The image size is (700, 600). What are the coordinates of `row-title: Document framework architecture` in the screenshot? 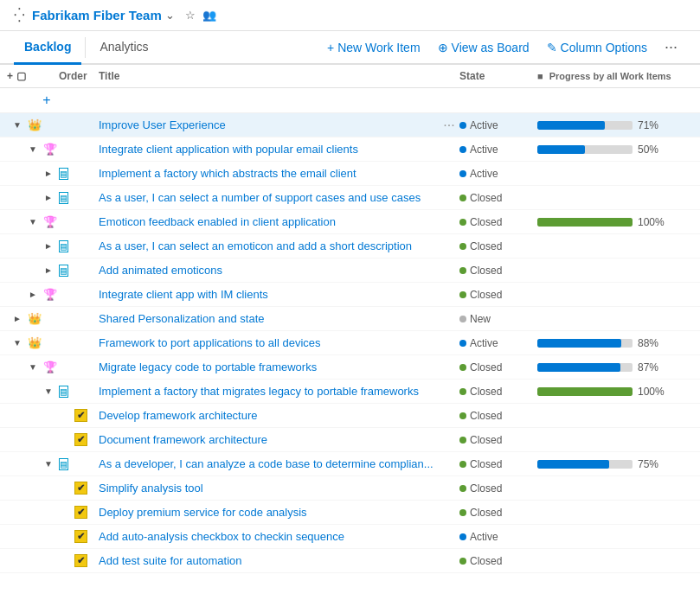 It's located at (268, 439).